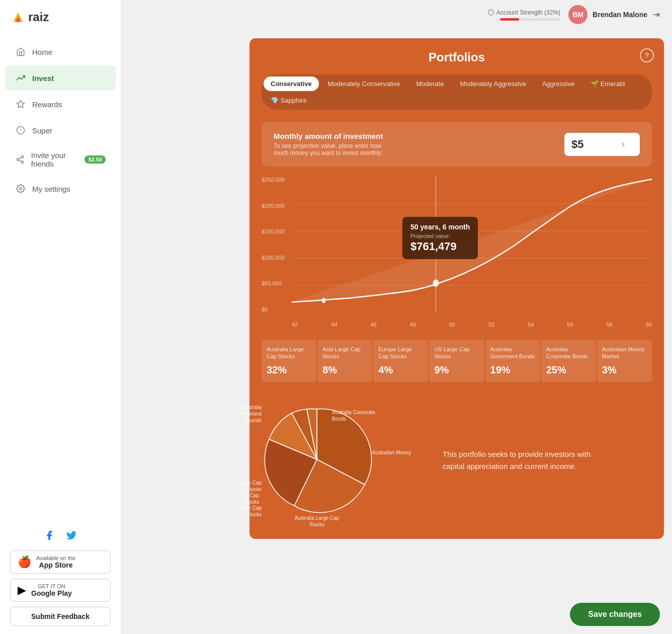 The image size is (672, 634). Describe the element at coordinates (21, 52) in the screenshot. I see `home-icon` at that location.